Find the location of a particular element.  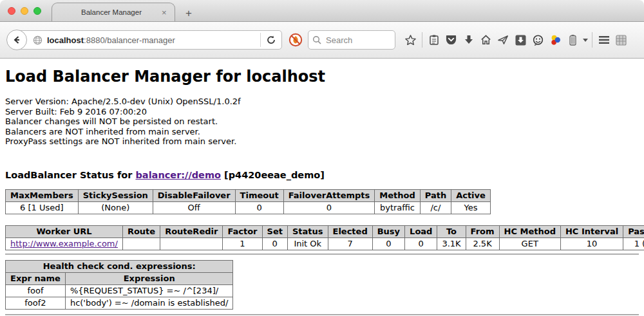

titlebar: Balancer Manager × + is located at coordinates (322, 11).